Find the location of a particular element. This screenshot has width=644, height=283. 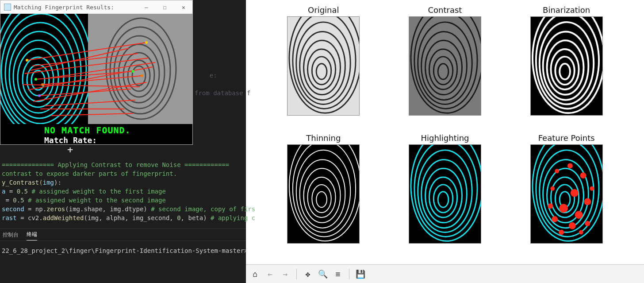

window-titlebar: Matching Fingerprint Results: — ☐ ✕ is located at coordinates (96, 7).